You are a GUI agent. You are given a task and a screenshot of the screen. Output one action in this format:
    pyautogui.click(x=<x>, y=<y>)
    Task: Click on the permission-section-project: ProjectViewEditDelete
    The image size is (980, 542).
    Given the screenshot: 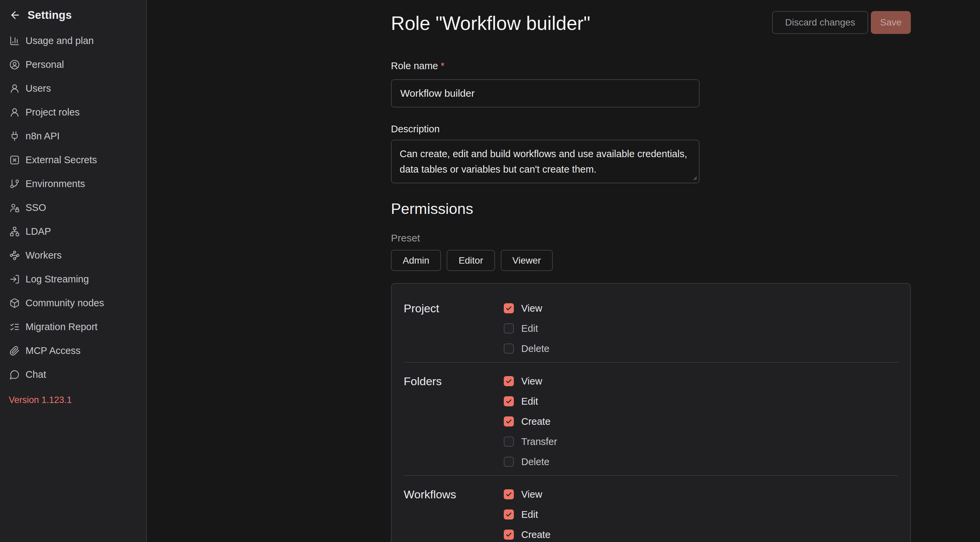 What is the action you would take?
    pyautogui.click(x=651, y=326)
    